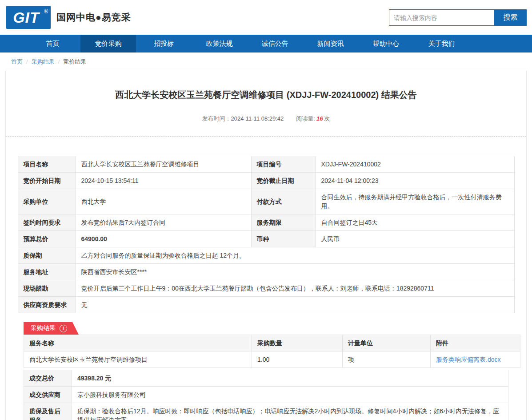 This screenshot has width=532, height=420. Describe the element at coordinates (510, 18) in the screenshot. I see `search-button: 搜索` at that location.